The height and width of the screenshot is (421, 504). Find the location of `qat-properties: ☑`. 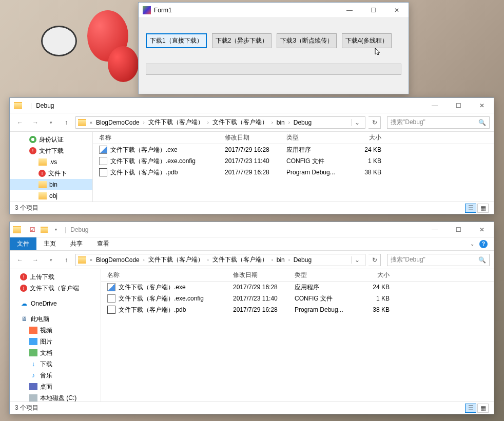

qat-properties: ☑ is located at coordinates (32, 230).